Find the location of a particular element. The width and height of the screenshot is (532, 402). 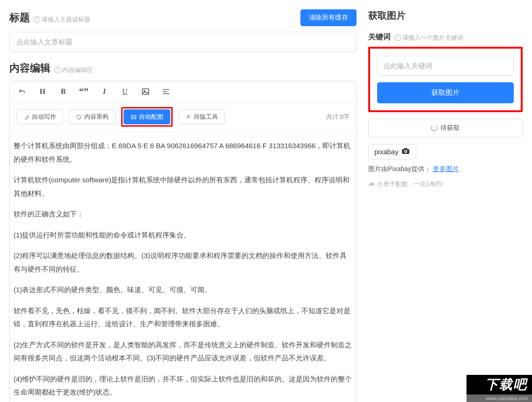

get-image-title: 获取图片 is located at coordinates (445, 16).